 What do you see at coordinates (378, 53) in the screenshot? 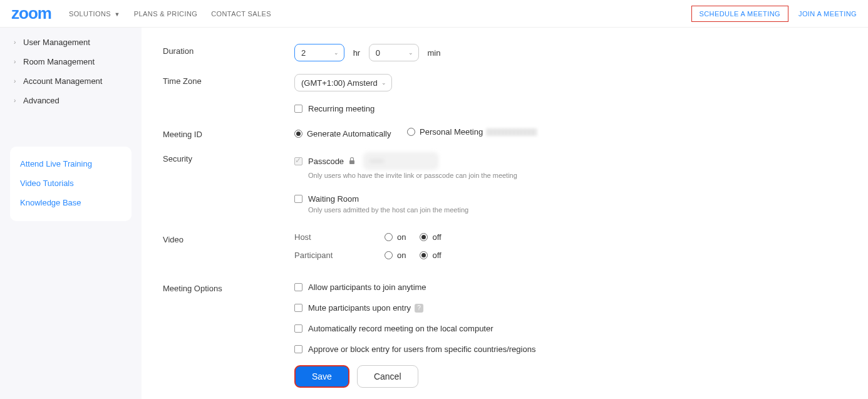
I see `duration-minutes-value: 0` at bounding box center [378, 53].